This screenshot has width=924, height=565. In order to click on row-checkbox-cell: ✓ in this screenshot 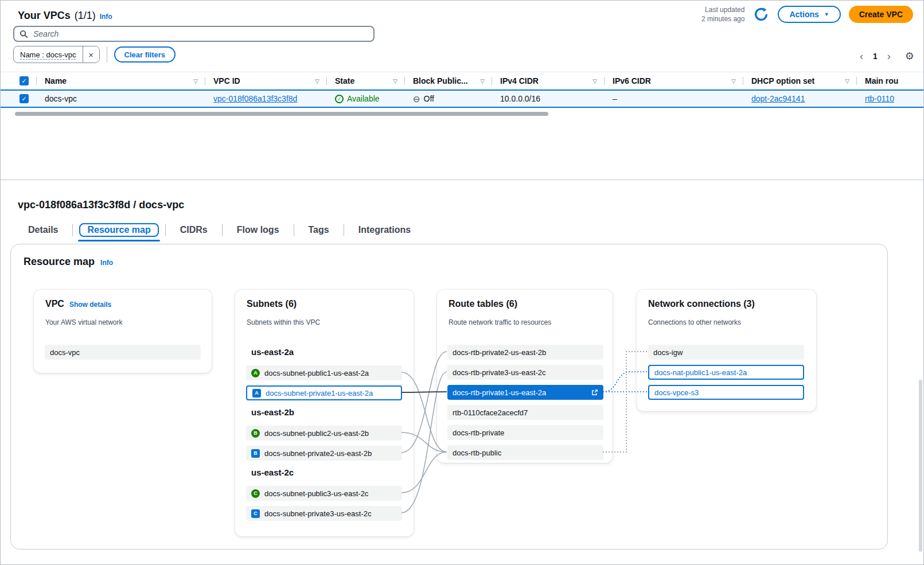, I will do `click(18, 99)`.